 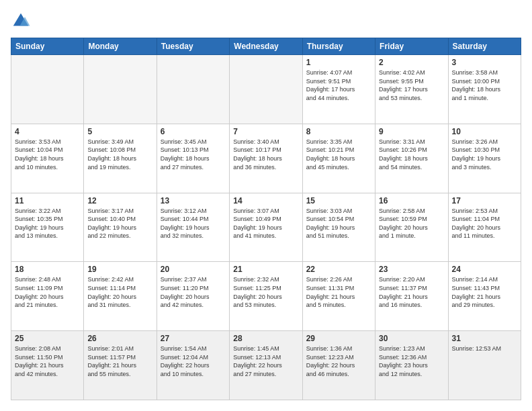 I want to click on calendar-cell-13: 13Sunrise: 3:12 AM Sunset: 10:44 PM Dayl…, so click(x=193, y=227).